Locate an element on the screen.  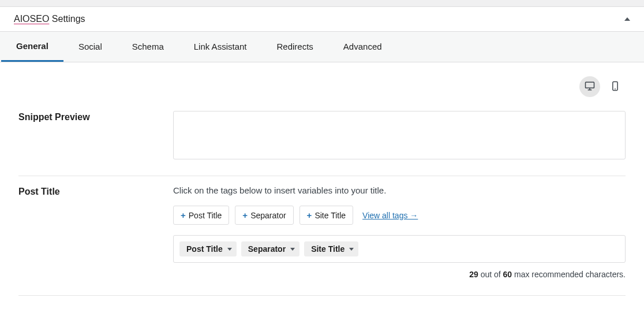
tab-label: Redirects is located at coordinates (294, 46).